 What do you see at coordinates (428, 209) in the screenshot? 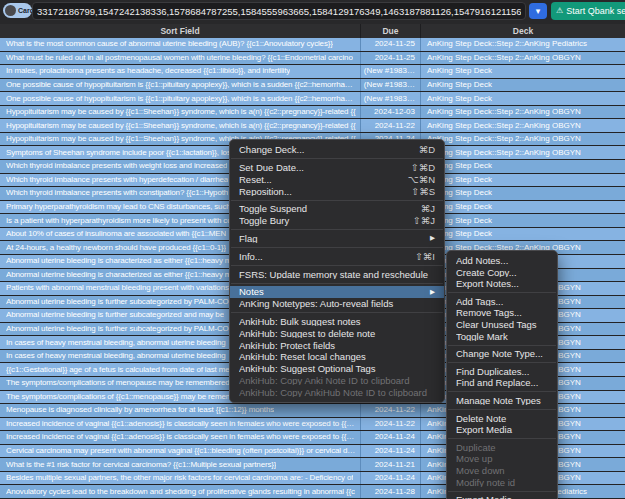
I see `menu-item-shortcut: ⌘J` at bounding box center [428, 209].